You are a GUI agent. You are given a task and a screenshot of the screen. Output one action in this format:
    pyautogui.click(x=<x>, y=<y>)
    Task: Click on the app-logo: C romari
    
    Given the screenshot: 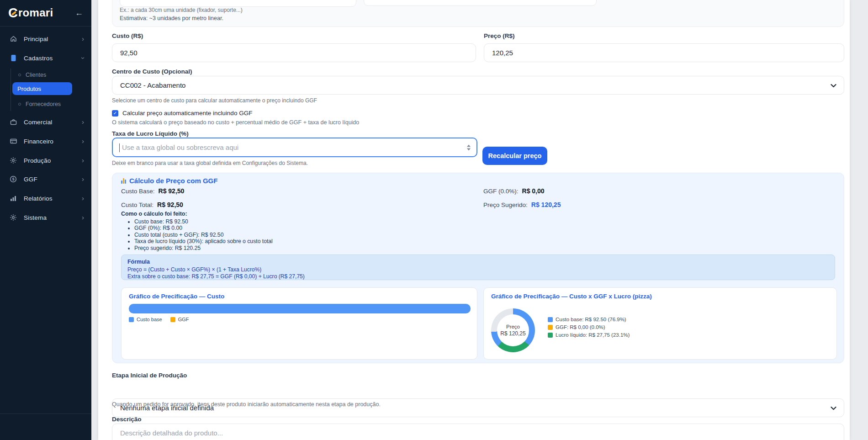 What is the action you would take?
    pyautogui.click(x=31, y=13)
    